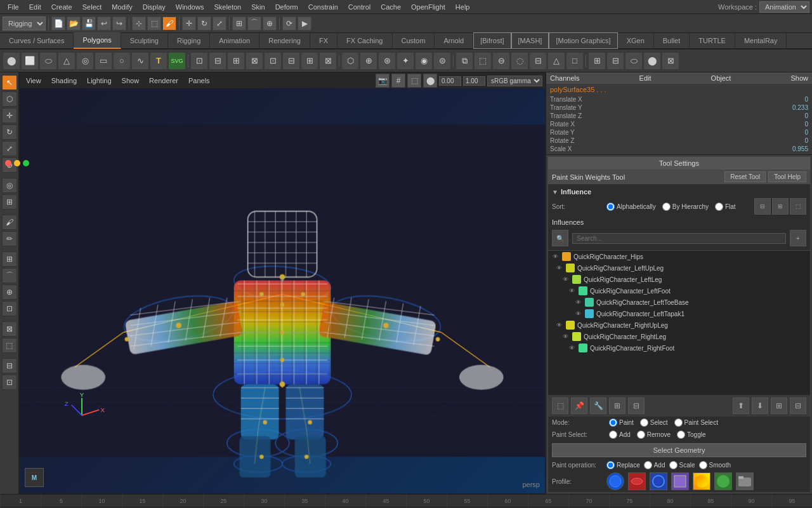 The width and height of the screenshot is (812, 508). I want to click on profile-icon-square, so click(680, 481).